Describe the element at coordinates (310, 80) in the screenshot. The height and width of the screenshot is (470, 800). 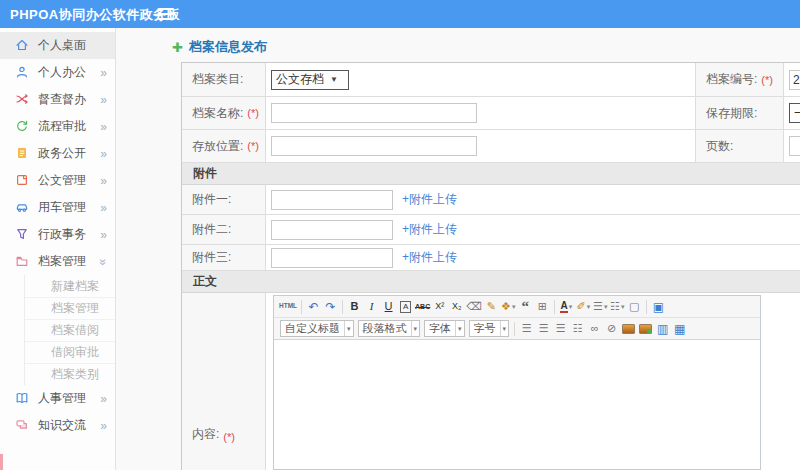
I see `category-select: 公文存档 ▼` at that location.